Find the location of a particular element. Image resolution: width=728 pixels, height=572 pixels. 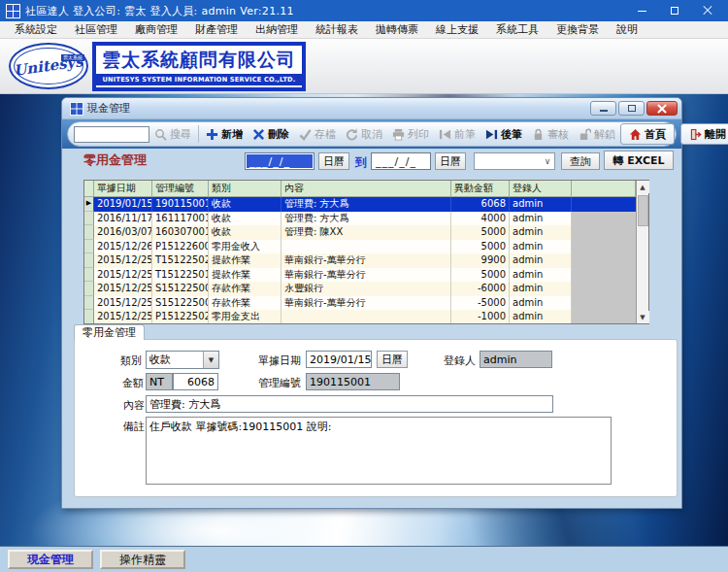

content-field: 管理費: 方大爲 is located at coordinates (349, 404).